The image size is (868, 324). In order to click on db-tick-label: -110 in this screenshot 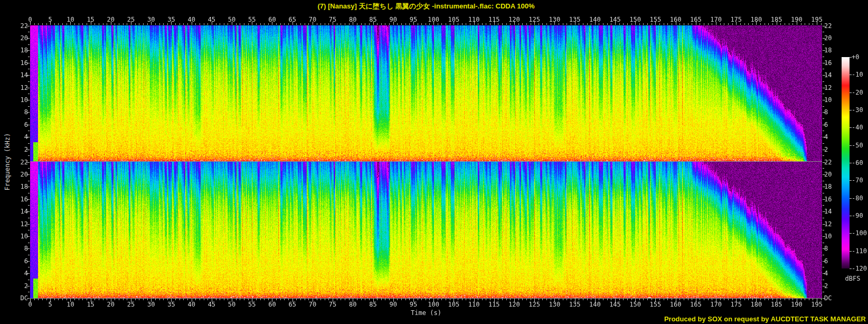, I will do `click(860, 251)`.